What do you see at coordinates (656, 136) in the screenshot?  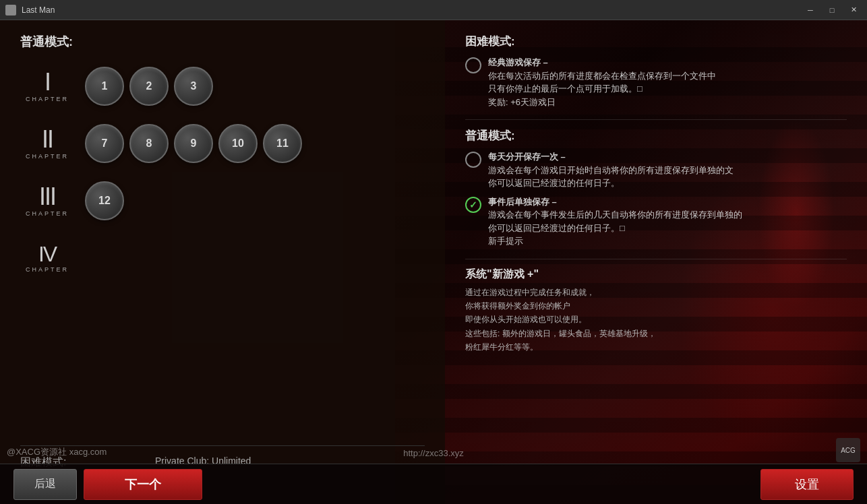 I see `normal-save-title: 普通模式:` at bounding box center [656, 136].